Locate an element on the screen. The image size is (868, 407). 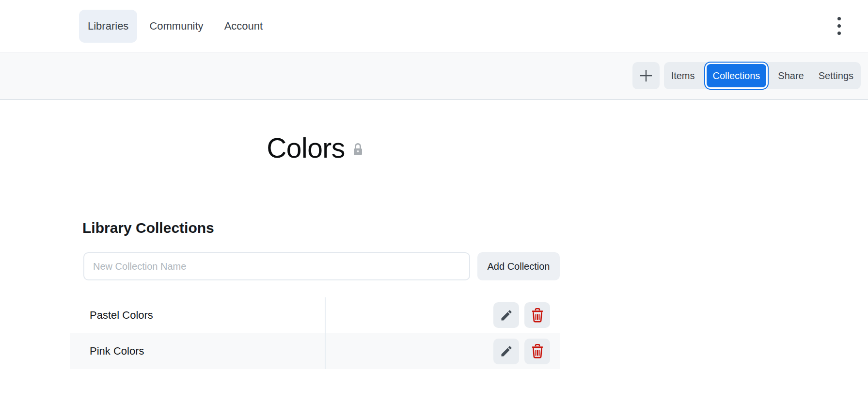
collections-list: Pastel Colors is located at coordinates (315, 333).